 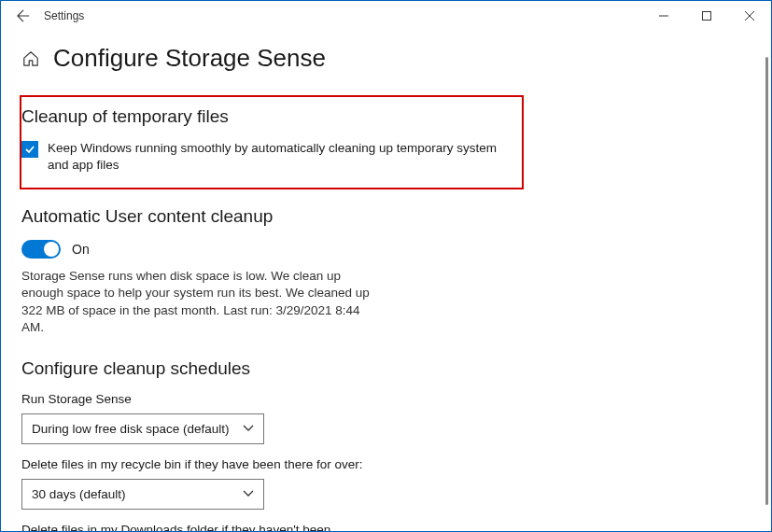 I want to click on close-icon, so click(x=750, y=16).